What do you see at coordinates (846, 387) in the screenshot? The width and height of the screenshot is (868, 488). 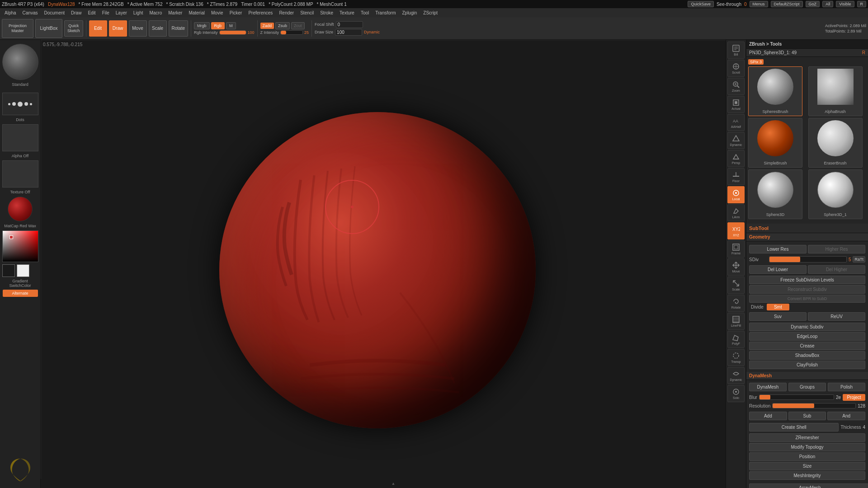 I see `polish-button: Polish` at bounding box center [846, 387].